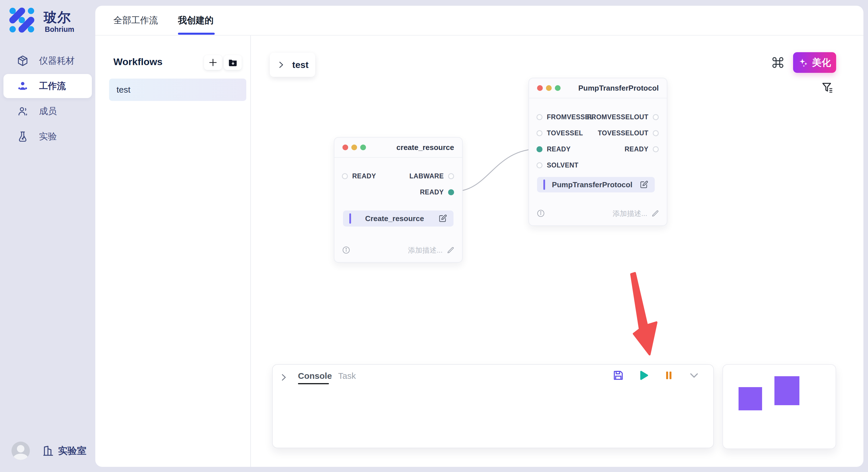  I want to click on sidebar-item-experiments: 实验, so click(48, 137).